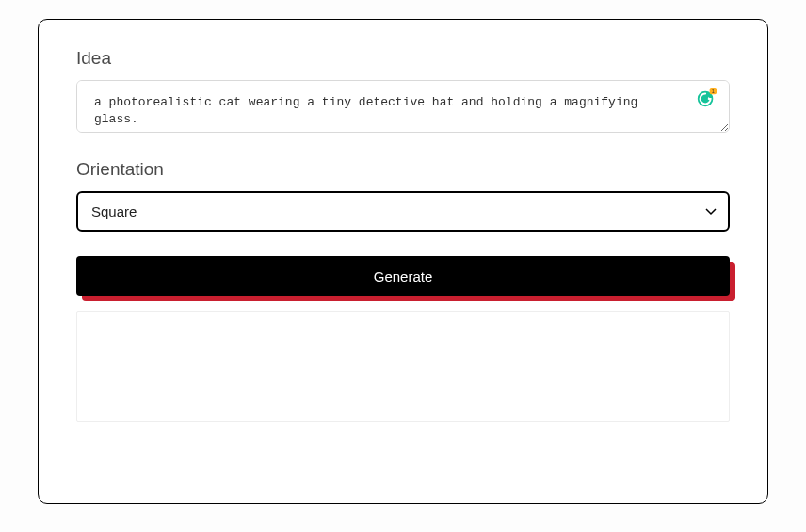 This screenshot has height=532, width=806. Describe the element at coordinates (403, 108) in the screenshot. I see `idea-textarea-wrap: 1` at that location.